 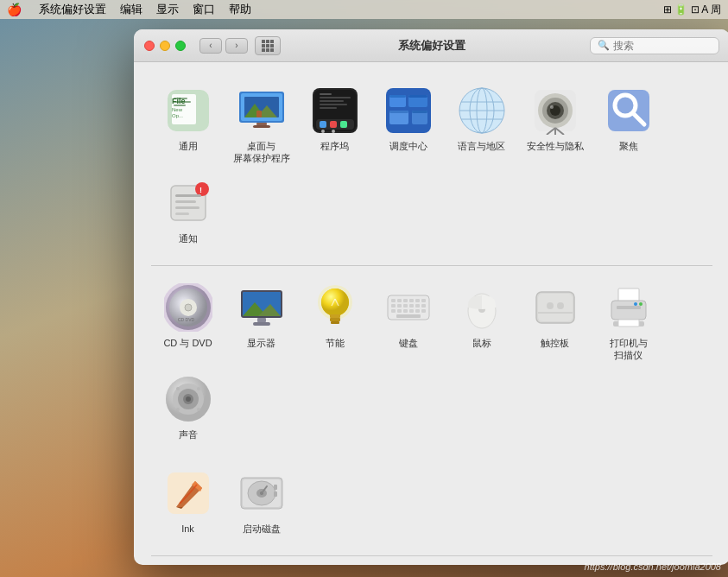 What do you see at coordinates (335, 126) in the screenshot?
I see `sidebar-item-dock: 程序坞` at bounding box center [335, 126].